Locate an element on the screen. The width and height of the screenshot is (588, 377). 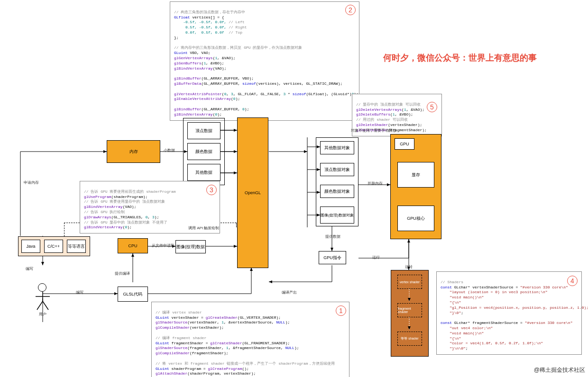
gpu-core: GPU核心 is located at coordinates (416, 218).